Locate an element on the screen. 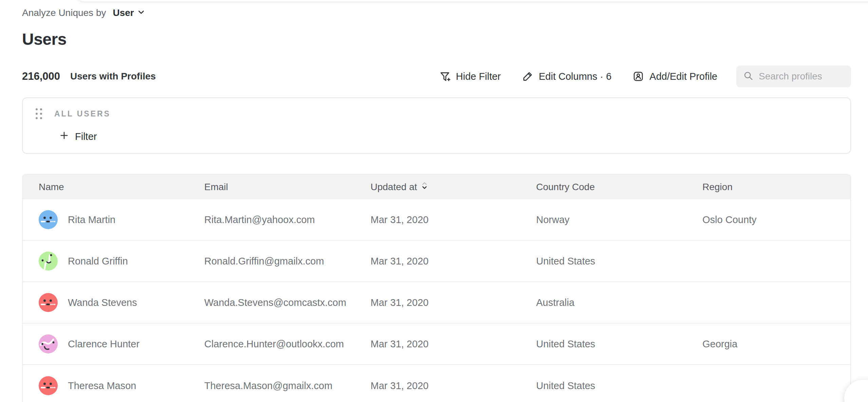 The height and width of the screenshot is (402, 868). cell-email: Rita.Martin@yahoox.com is located at coordinates (287, 220).